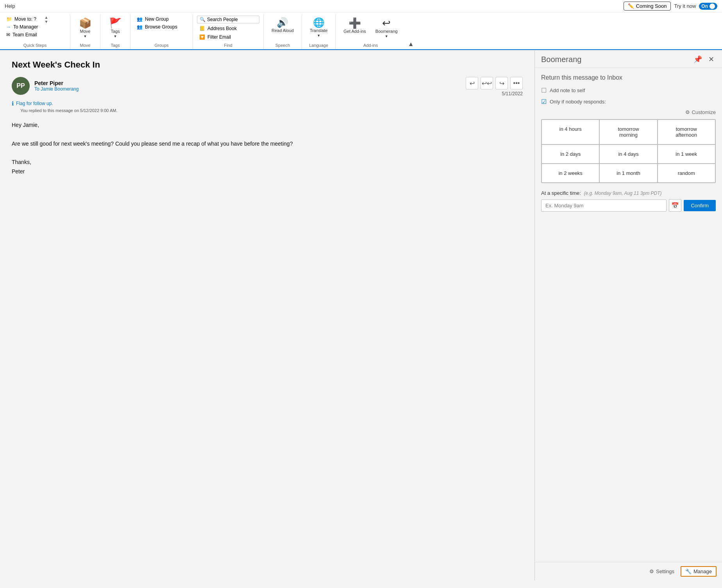  Describe the element at coordinates (223, 20) in the screenshot. I see `search-people-label: Search People` at that location.